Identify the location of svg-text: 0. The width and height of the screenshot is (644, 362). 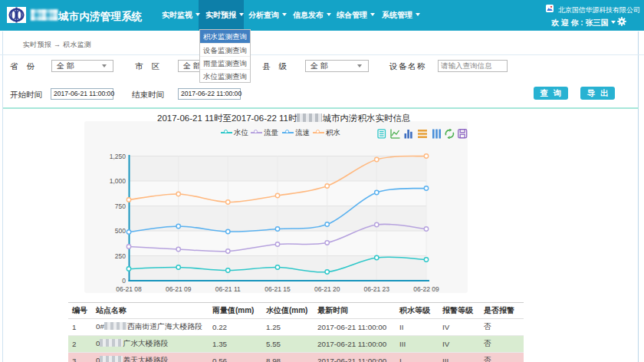
(124, 281).